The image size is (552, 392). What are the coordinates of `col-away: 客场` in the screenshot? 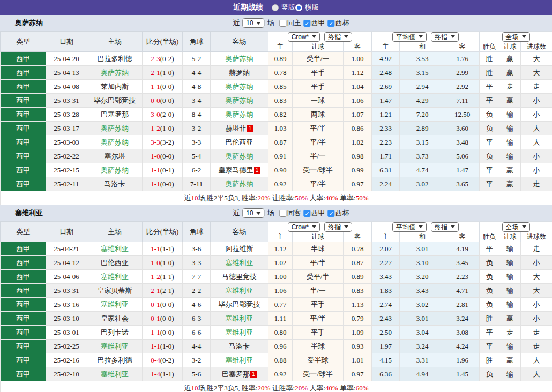 It's located at (240, 232).